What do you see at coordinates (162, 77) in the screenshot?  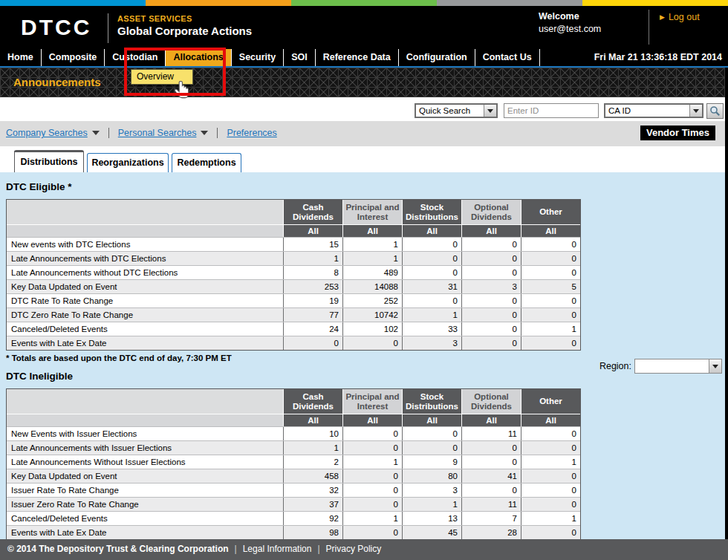 I see `menu-item-overview: Overview` at bounding box center [162, 77].